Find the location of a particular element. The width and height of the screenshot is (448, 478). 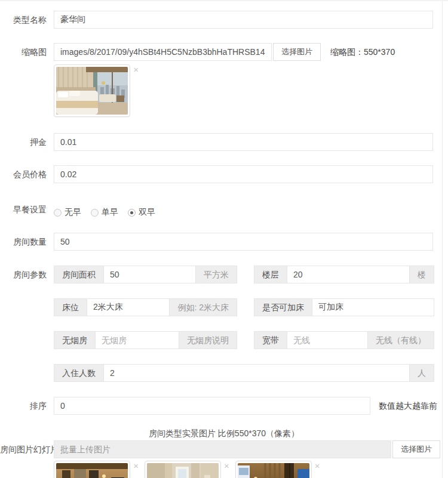

type-name-input is located at coordinates (244, 20).